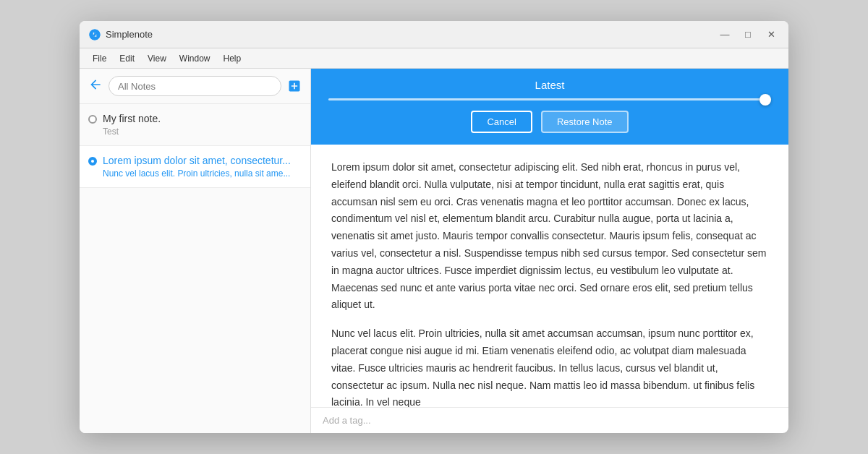  Describe the element at coordinates (233, 59) in the screenshot. I see `menu-help: Help` at that location.